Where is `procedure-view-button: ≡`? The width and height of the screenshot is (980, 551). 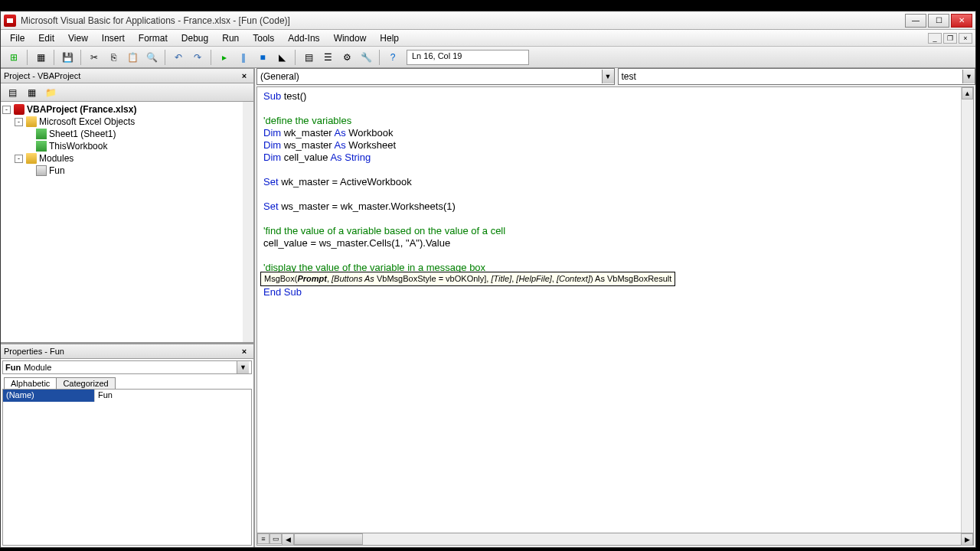 procedure-view-button: ≡ is located at coordinates (263, 539).